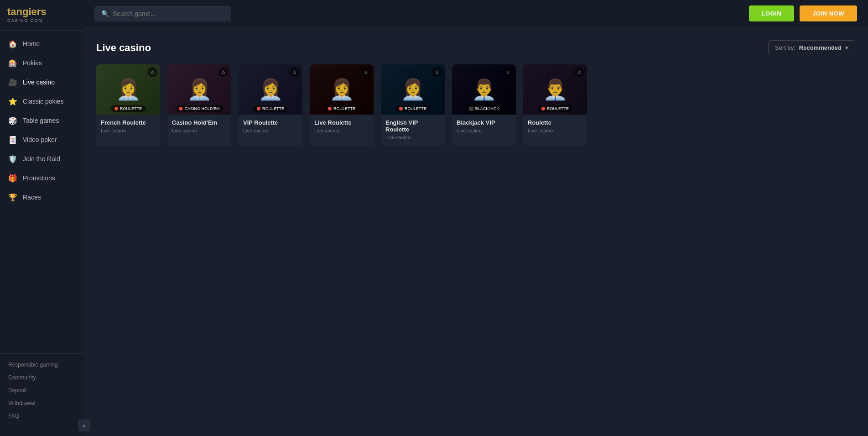 This screenshot has width=868, height=436. What do you see at coordinates (39, 82) in the screenshot?
I see `nav-label-live-casino: Live casino` at bounding box center [39, 82].